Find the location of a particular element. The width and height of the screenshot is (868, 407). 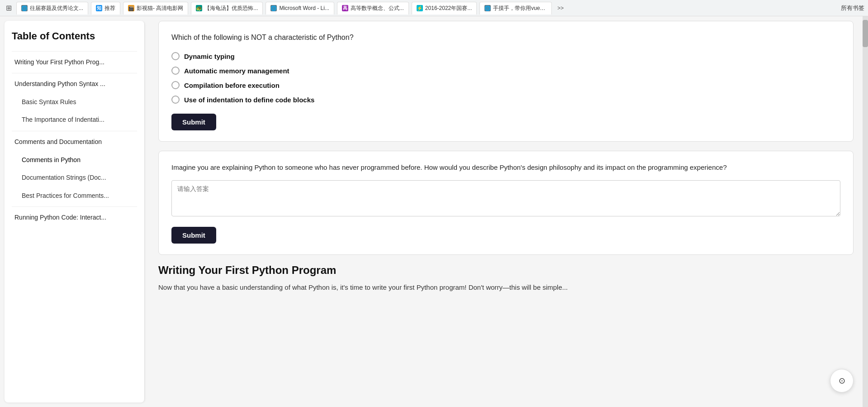

tab-0: 🌐 往届赛题及优秀论文... is located at coordinates (52, 8).